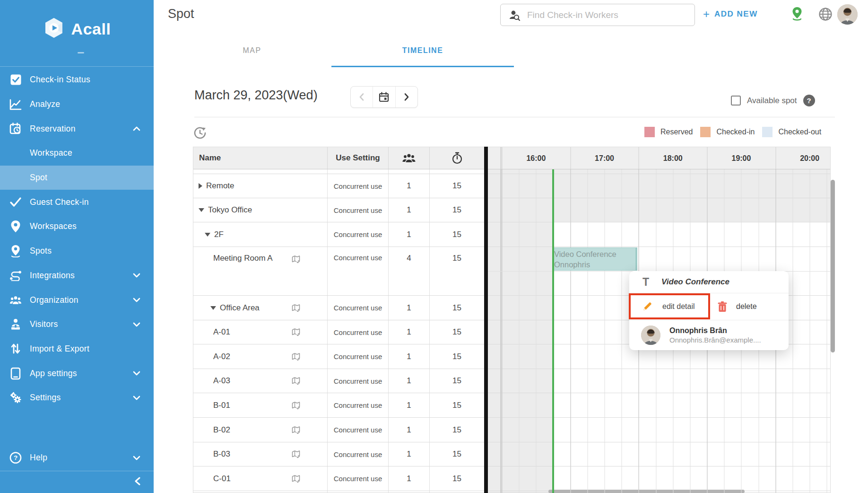 The height and width of the screenshot is (493, 868). I want to click on sidebar-item-analyze: Analyze, so click(77, 105).